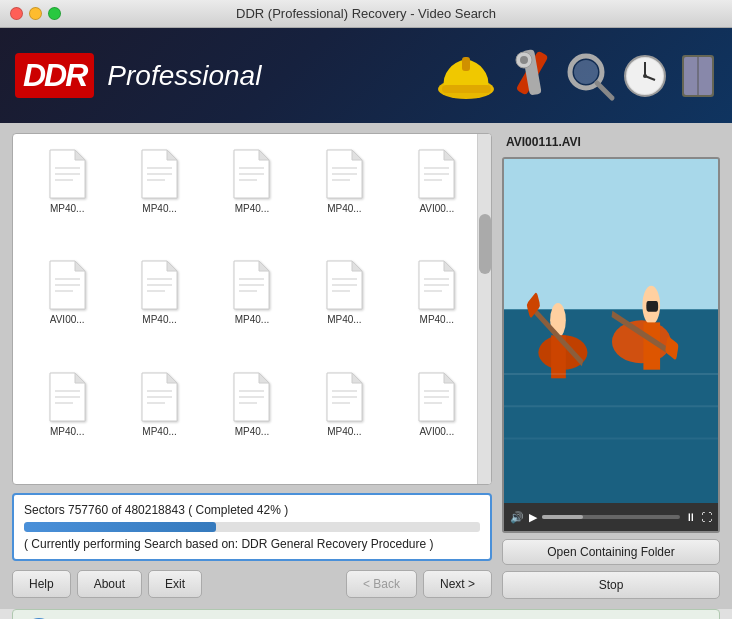 This screenshot has width=732, height=619. Describe the element at coordinates (366, 14) in the screenshot. I see `window-title: DDR (Professional) Recovery - Video Sear…` at that location.